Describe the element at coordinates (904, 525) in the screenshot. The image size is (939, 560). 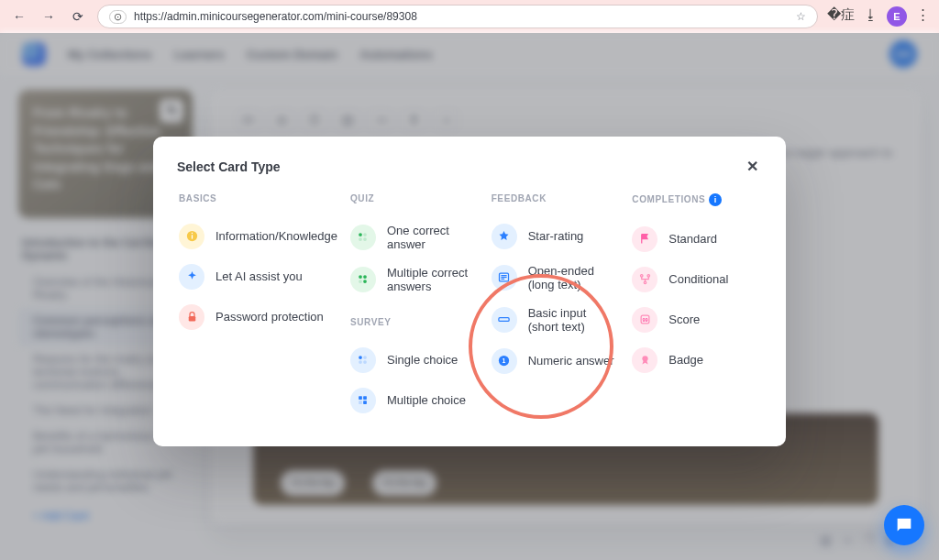
I see `support-chat-button` at that location.